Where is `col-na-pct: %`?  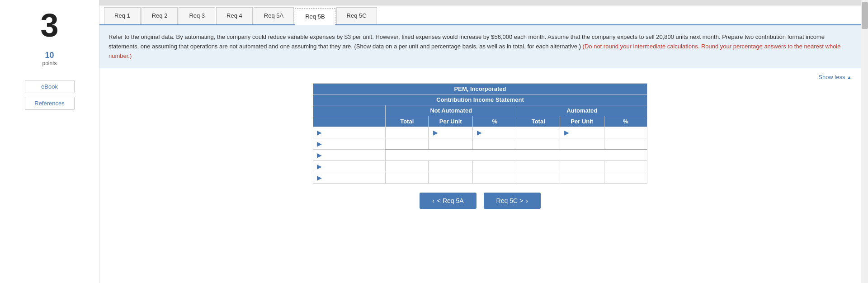
col-na-pct: % is located at coordinates (495, 122).